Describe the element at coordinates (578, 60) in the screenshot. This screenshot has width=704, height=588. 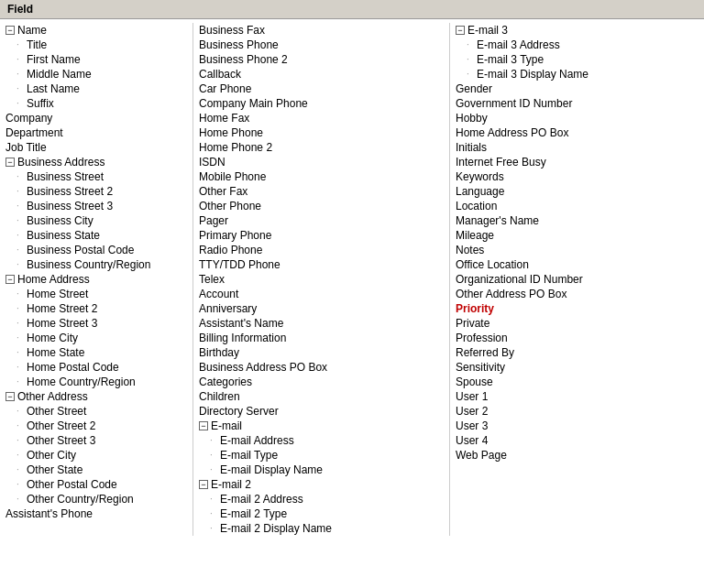
I see `field-item-email3-type: ·E-mail 3 Type` at that location.